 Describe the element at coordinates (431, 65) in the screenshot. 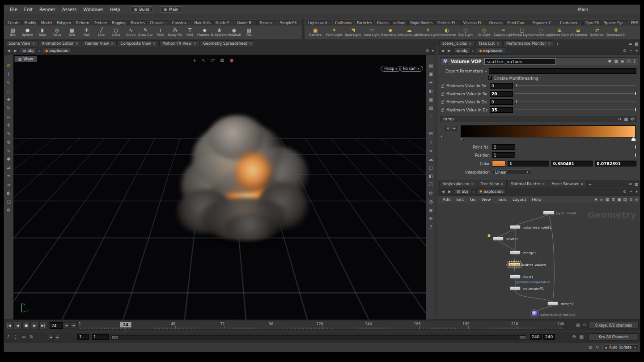

I see `layout-single-icon: ▤` at that location.